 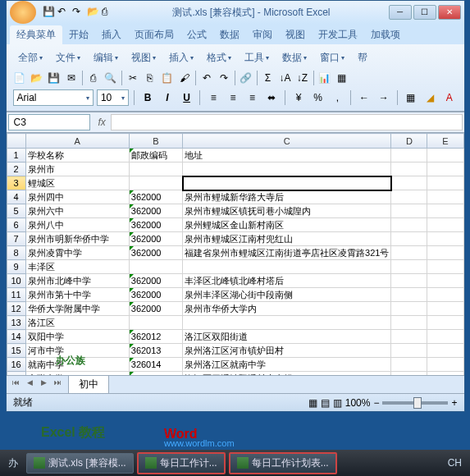 What do you see at coordinates (16, 385) in the screenshot?
I see `sheet-first-icon: ⏮` at bounding box center [16, 385].